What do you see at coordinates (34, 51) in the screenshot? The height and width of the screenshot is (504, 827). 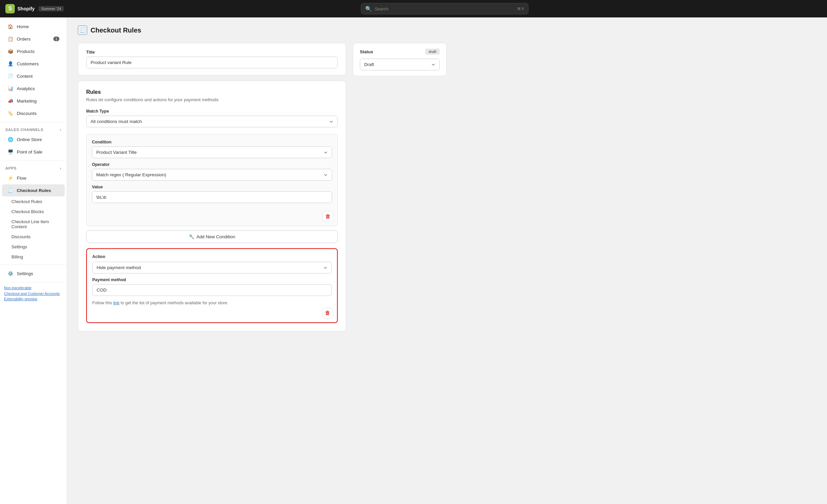 I see `sidebar-item-products: 📦 Products` at bounding box center [34, 51].